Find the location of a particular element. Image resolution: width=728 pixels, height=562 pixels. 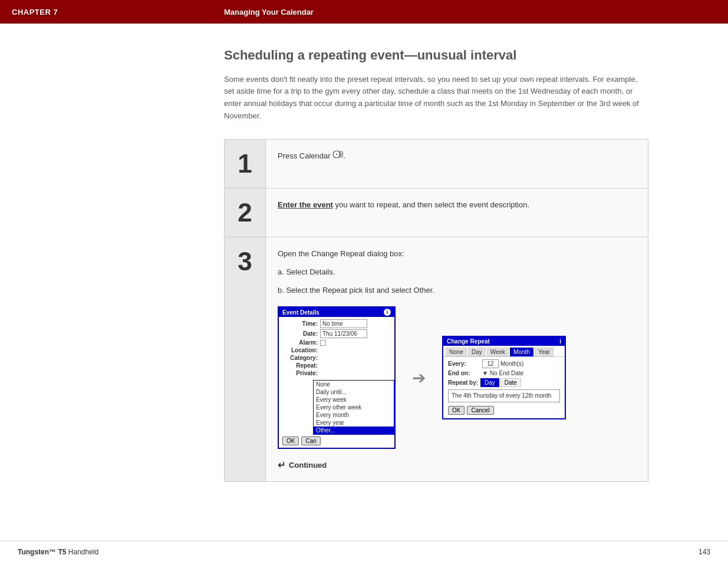

end-on-value: No End Date is located at coordinates (507, 373).